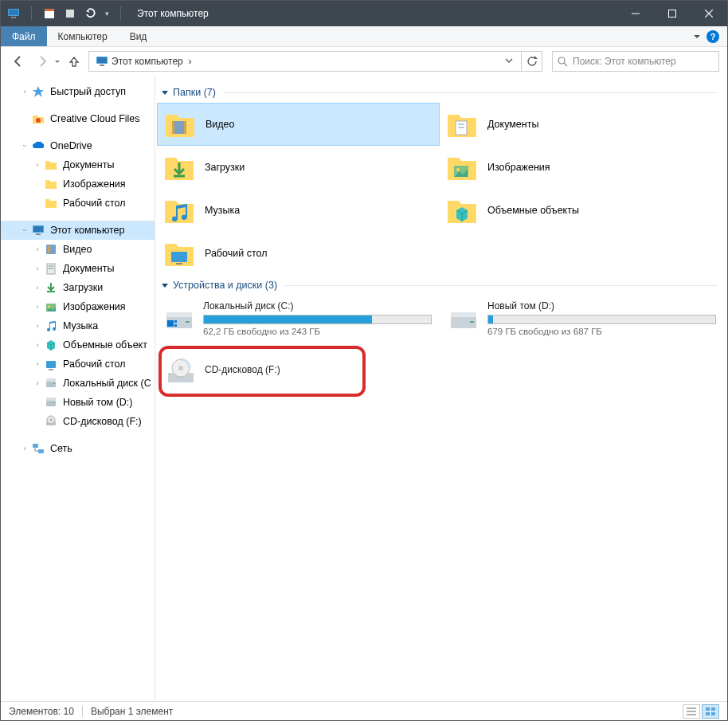 This screenshot has width=728, height=721. What do you see at coordinates (78, 421) in the screenshot?
I see `tree-item: ›CD-дисковод (F:)` at bounding box center [78, 421].